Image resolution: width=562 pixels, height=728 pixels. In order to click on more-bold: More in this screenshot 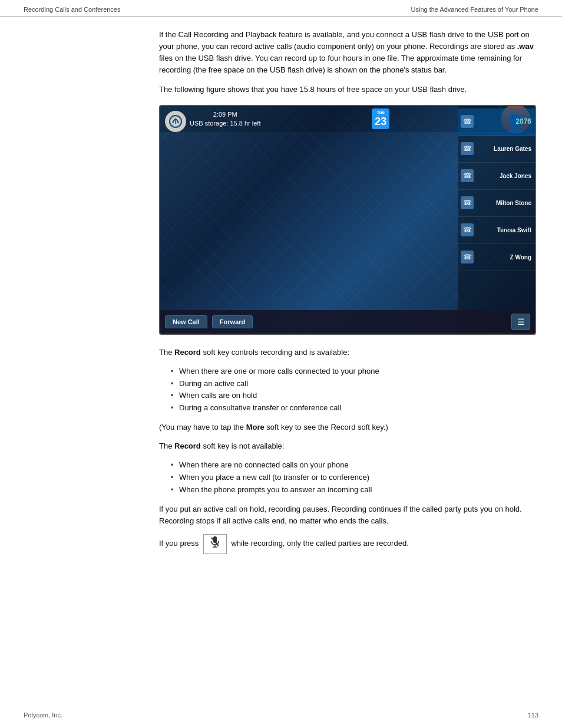, I will do `click(256, 427)`.